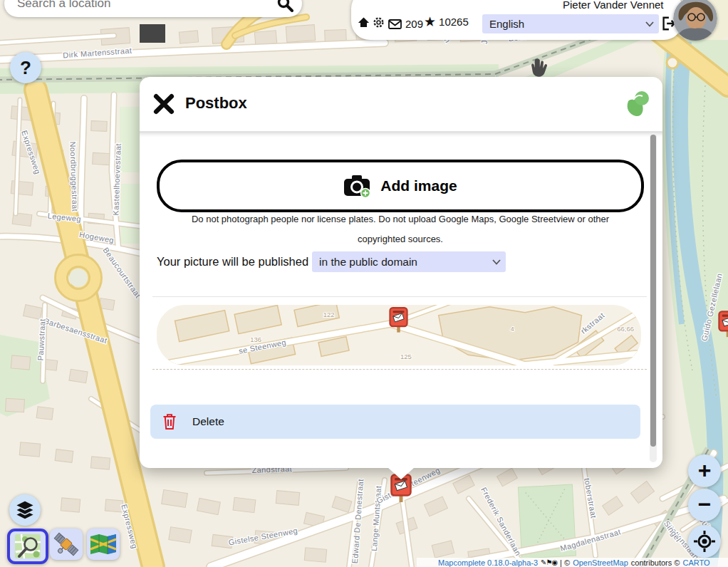 The height and width of the screenshot is (567, 728). What do you see at coordinates (379, 23) in the screenshot?
I see `gear-icon` at bounding box center [379, 23].